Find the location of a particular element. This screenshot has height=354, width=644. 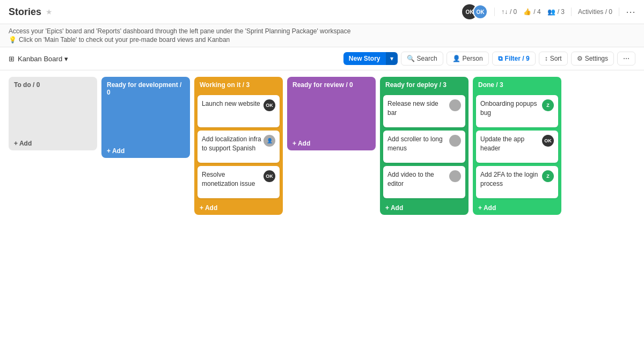

add-card-button-working: + Add is located at coordinates (208, 208).